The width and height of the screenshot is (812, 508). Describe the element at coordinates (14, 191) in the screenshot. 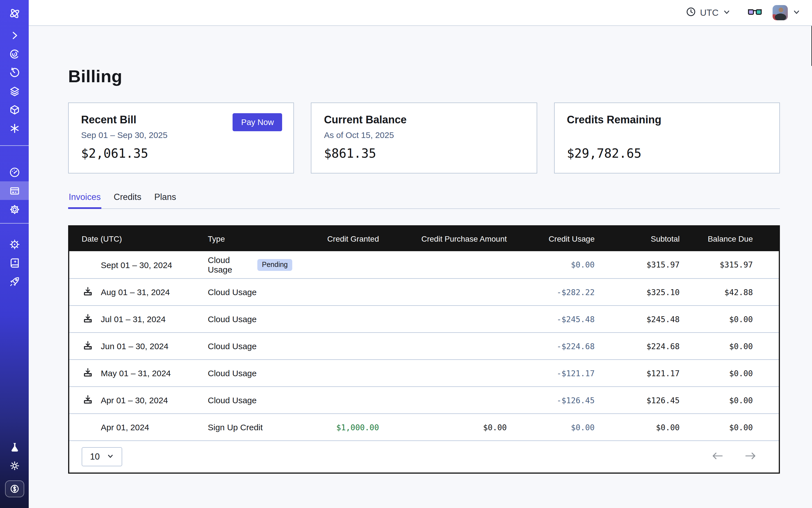

I see `sidebar-item-billing` at that location.